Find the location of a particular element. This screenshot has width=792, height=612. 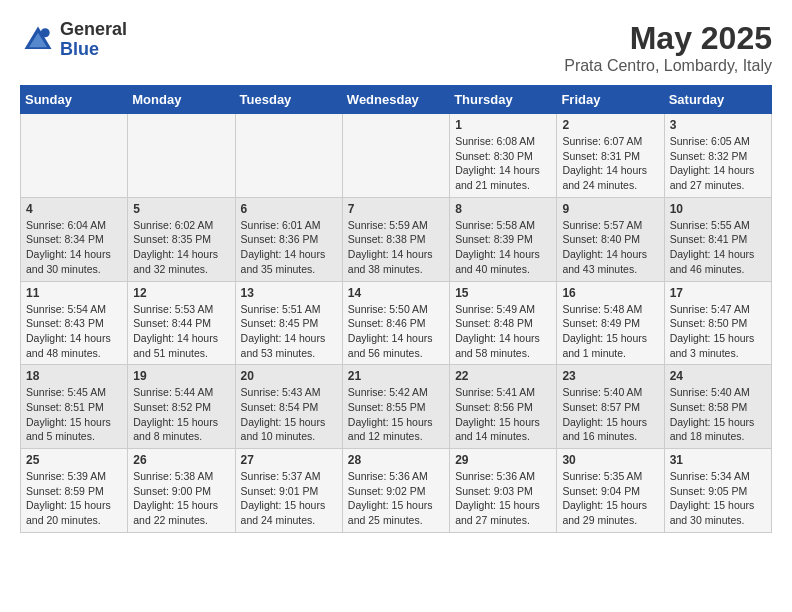

day-info: Sunset: 8:45 PM is located at coordinates (289, 324).